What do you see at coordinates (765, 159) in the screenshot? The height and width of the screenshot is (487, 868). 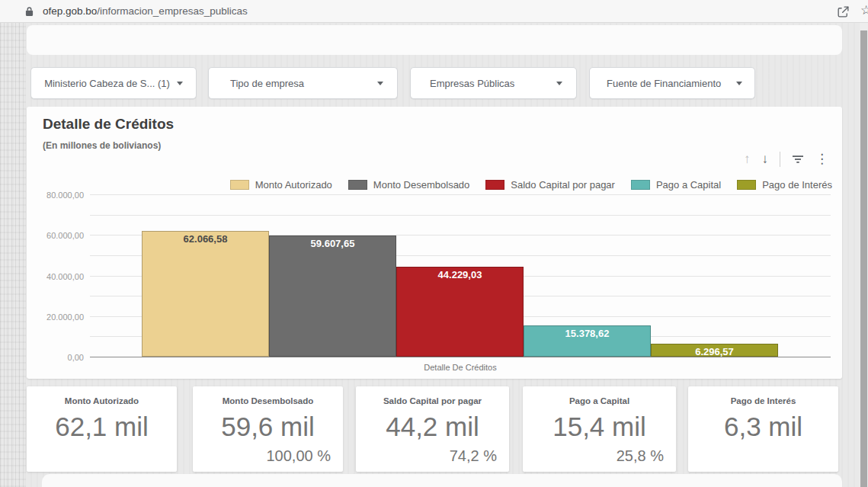 I see `sort-descending-icon: ↓` at bounding box center [765, 159].